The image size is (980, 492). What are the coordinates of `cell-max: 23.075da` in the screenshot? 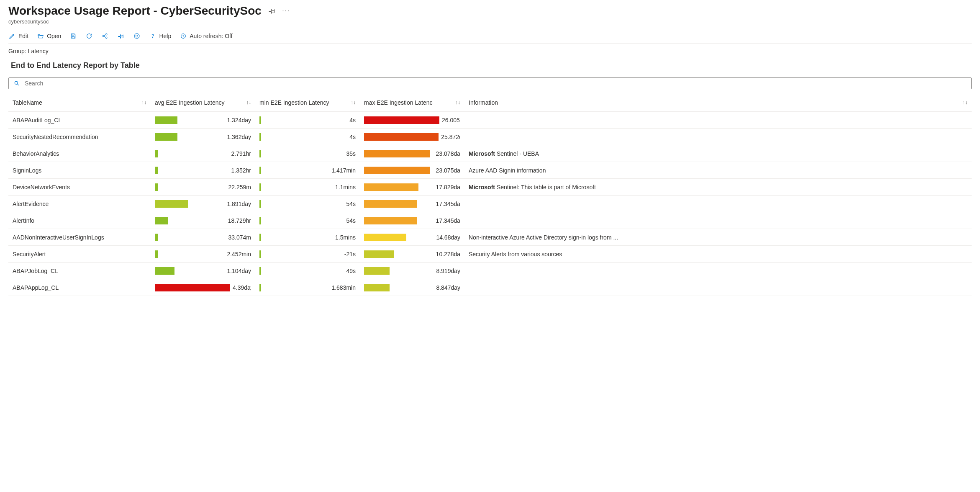 It's located at (412, 170).